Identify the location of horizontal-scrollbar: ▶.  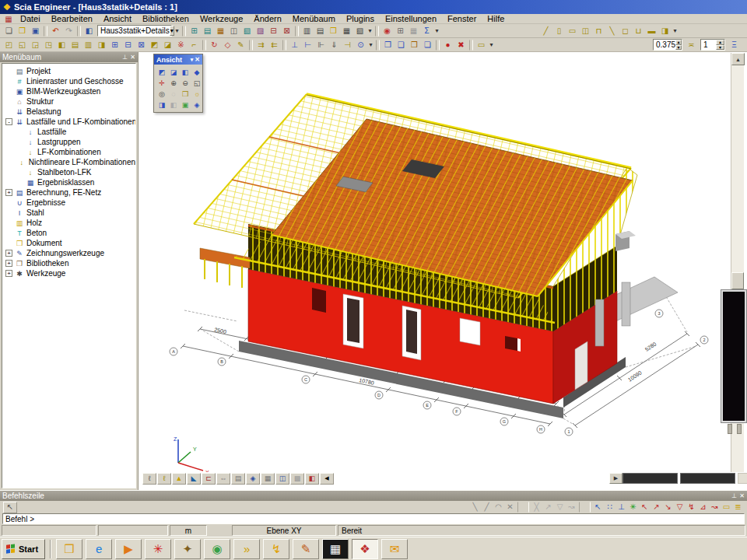
(679, 478).